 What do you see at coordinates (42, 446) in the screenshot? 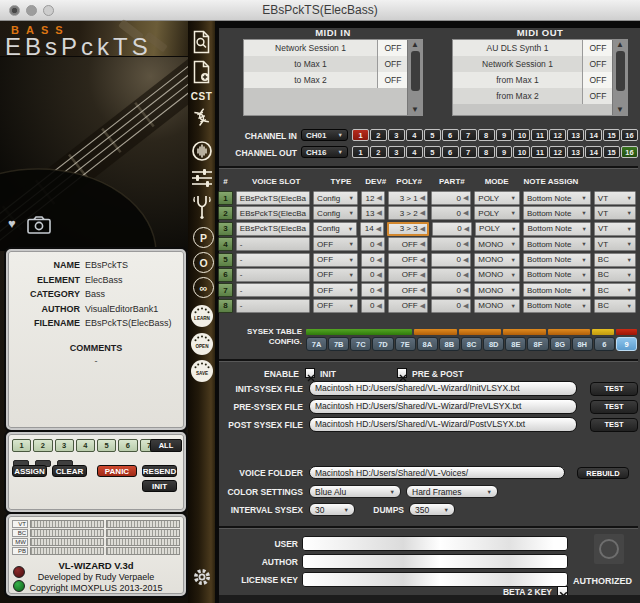
I see `slot-select-button: 2` at bounding box center [42, 446].